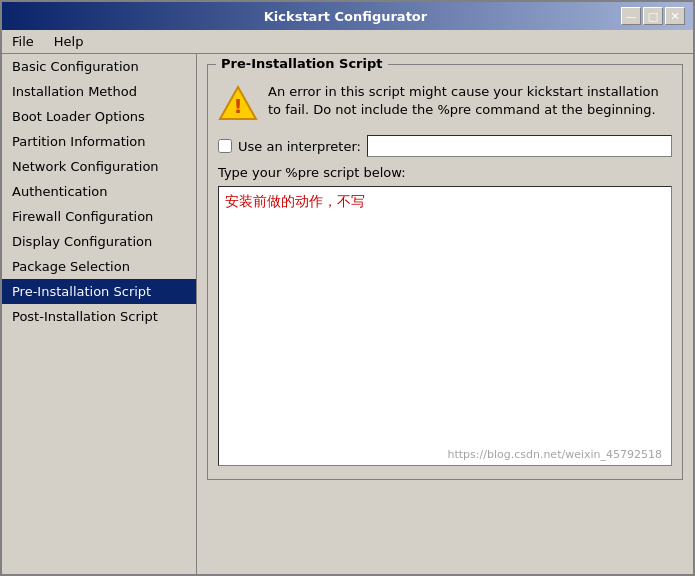 This screenshot has width=695, height=576. I want to click on warning-text: An error in this script might cause your…, so click(470, 101).